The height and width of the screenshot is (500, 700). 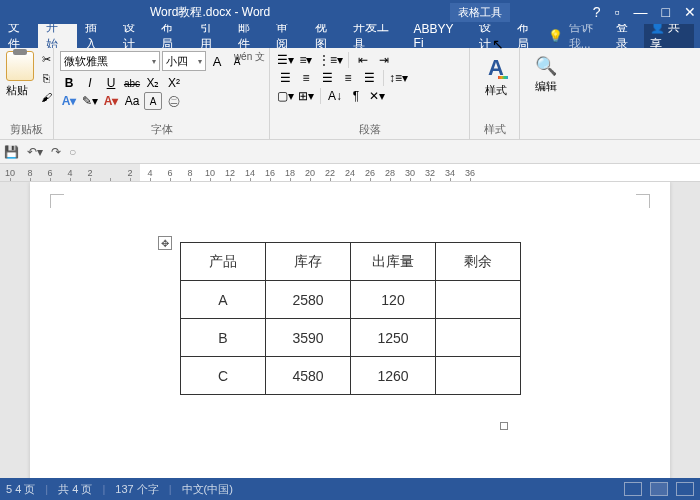 What do you see at coordinates (72, 152) in the screenshot?
I see `qat-more-icon: ○` at bounding box center [72, 152].